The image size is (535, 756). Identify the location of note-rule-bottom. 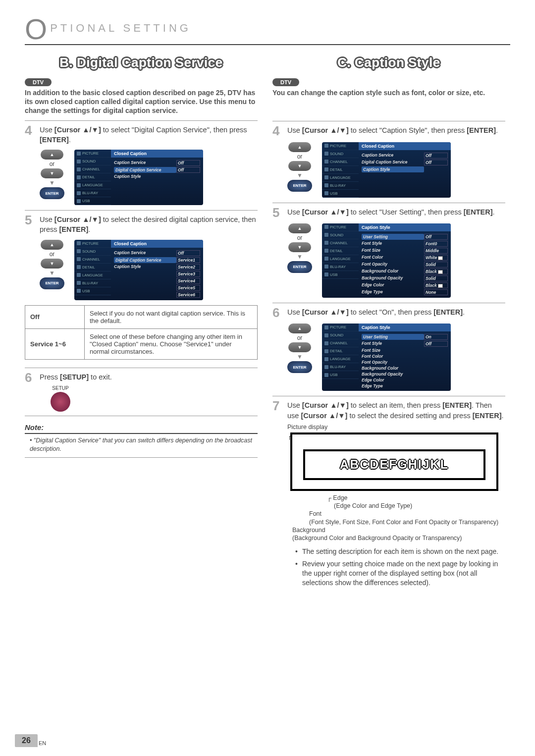
(141, 458).